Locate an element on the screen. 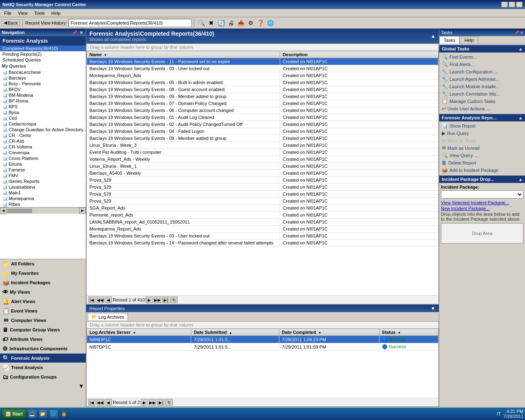 Image resolution: width=525 pixels, height=420 pixels. tab-help: Help is located at coordinates (469, 40).